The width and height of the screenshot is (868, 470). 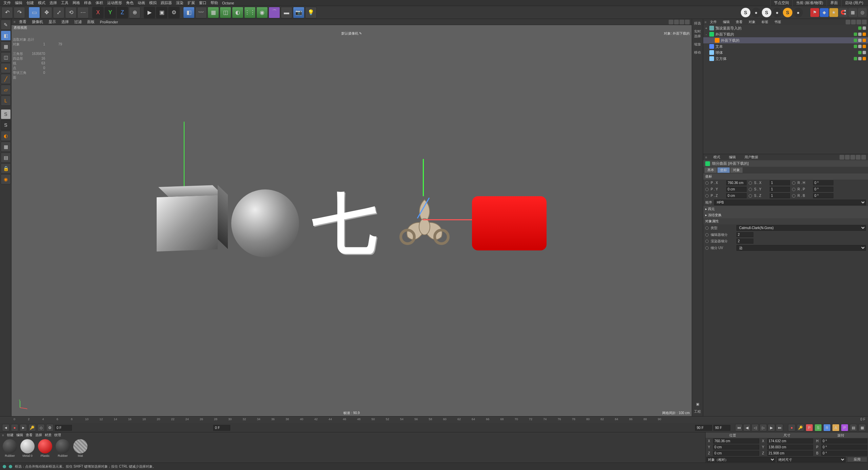 I want to click on tree-row: 文本, so click(x=786, y=46).